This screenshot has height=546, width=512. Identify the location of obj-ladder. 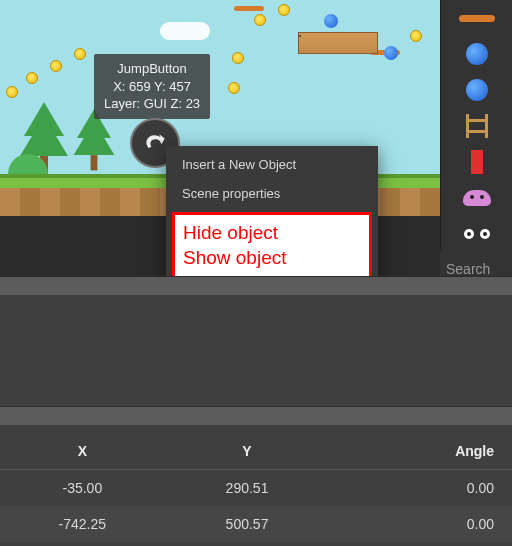
(477, 126).